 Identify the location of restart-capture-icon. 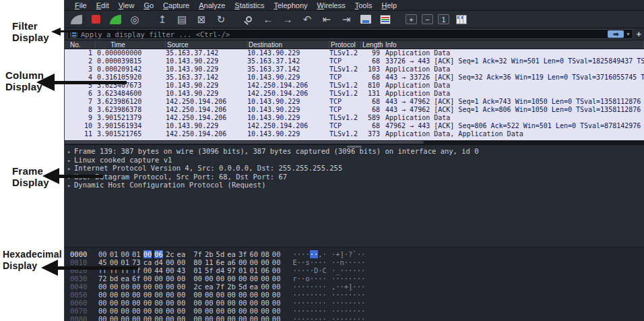
(115, 20).